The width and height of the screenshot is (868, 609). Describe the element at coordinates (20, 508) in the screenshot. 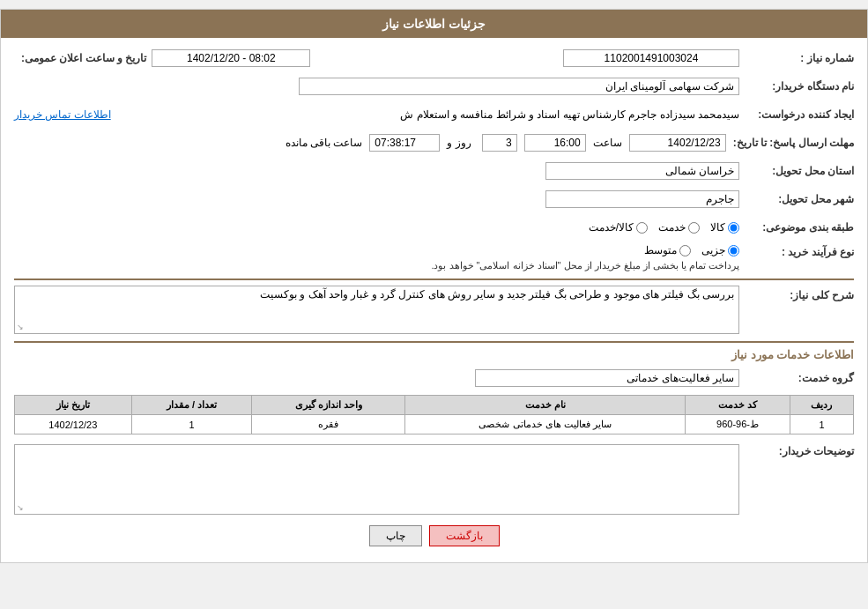

I see `buyer-notes-resize: ↘` at that location.